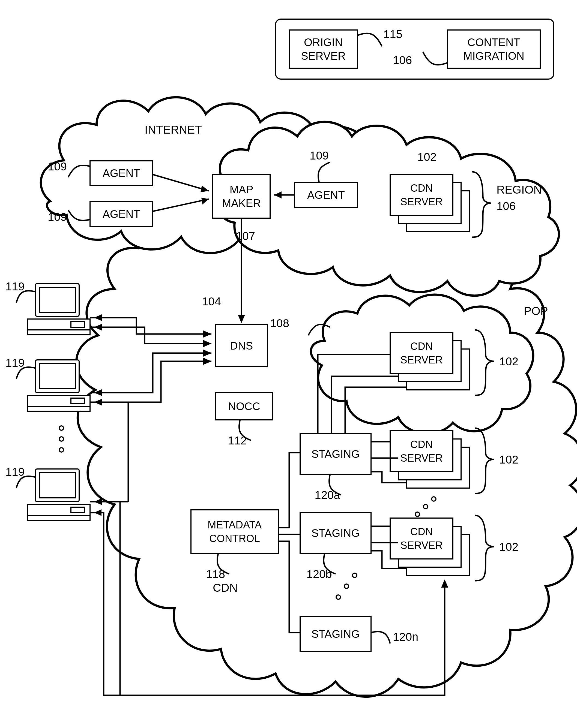  What do you see at coordinates (519, 190) in the screenshot?
I see `region-label: REGION` at bounding box center [519, 190].